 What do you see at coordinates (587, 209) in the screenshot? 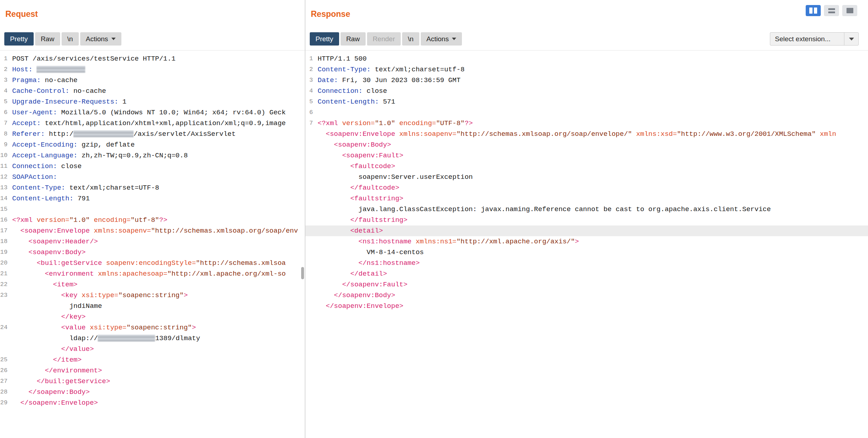
I see `code-line: java.lang.ClassCastException: javax.nami…` at bounding box center [587, 209].